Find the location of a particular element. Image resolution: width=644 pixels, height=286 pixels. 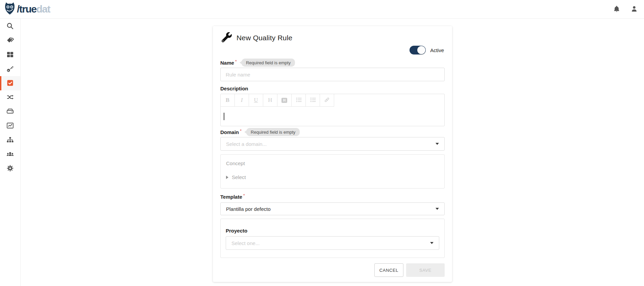

unordered-list-icon is located at coordinates (313, 100).